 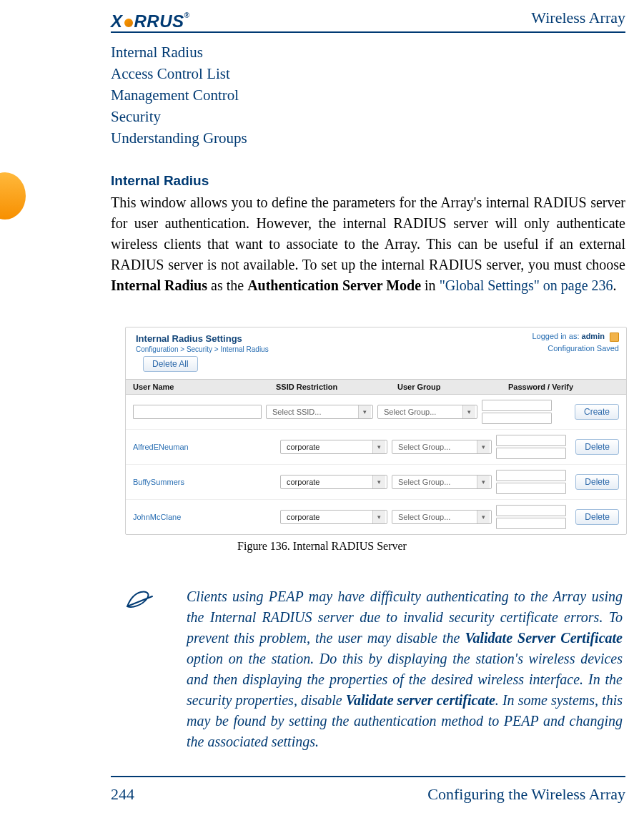 What do you see at coordinates (179, 95) in the screenshot?
I see `topic-links: Internal Radius Access Control List Mana…` at bounding box center [179, 95].